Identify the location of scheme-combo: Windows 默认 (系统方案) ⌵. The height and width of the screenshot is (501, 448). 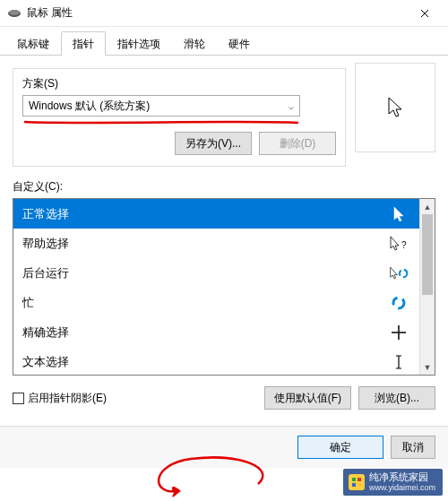
(161, 106).